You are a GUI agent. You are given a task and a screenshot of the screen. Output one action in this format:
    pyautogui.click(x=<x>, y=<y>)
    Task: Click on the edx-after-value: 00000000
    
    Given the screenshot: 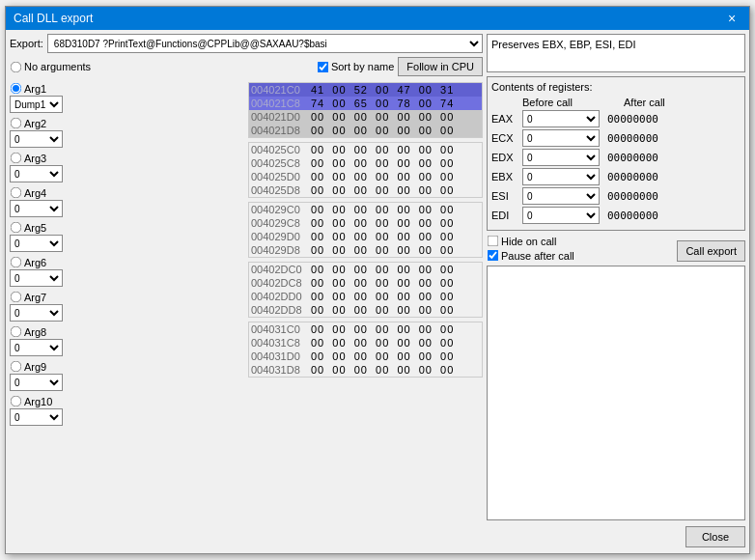 What is the action you would take?
    pyautogui.click(x=633, y=158)
    